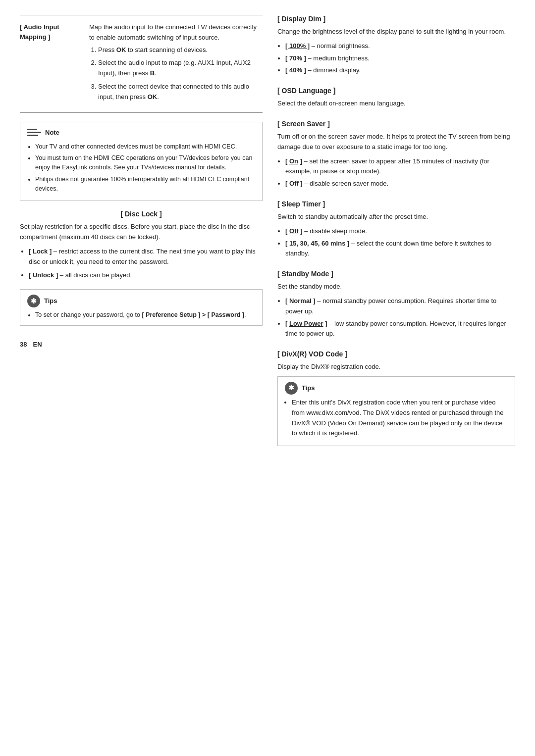 Image resolution: width=535 pixels, height=756 pixels. What do you see at coordinates (396, 304) in the screenshot?
I see `standby-mode-section: [ Standby Mode ] Set the standby mode. […` at bounding box center [396, 304].